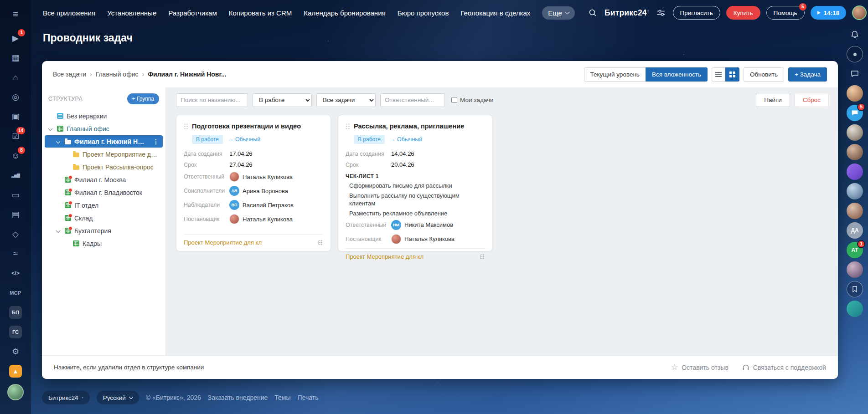 This screenshot has height=414, width=868. I want to click on order-implementation-link: Заказать внедрение, so click(238, 398).